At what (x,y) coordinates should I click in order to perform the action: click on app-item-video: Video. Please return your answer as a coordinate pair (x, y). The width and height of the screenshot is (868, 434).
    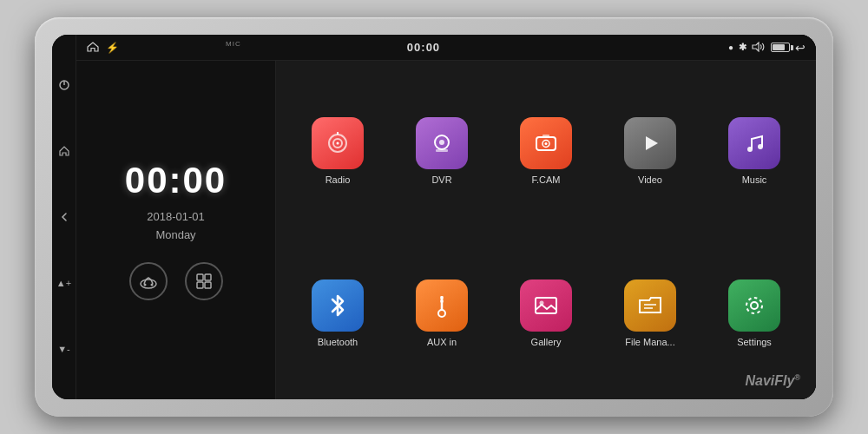
    Looking at the image, I should click on (650, 151).